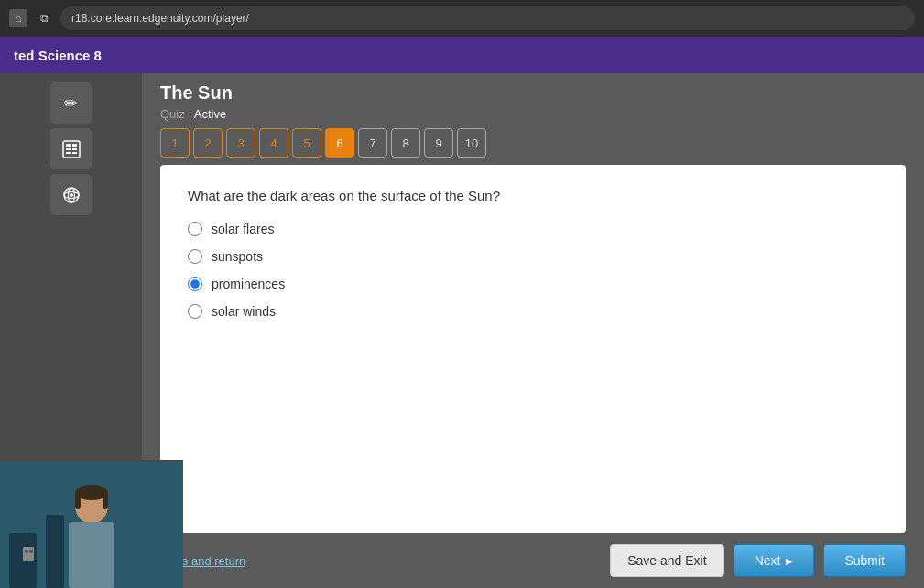  I want to click on app-header: ted Science 8, so click(462, 55).